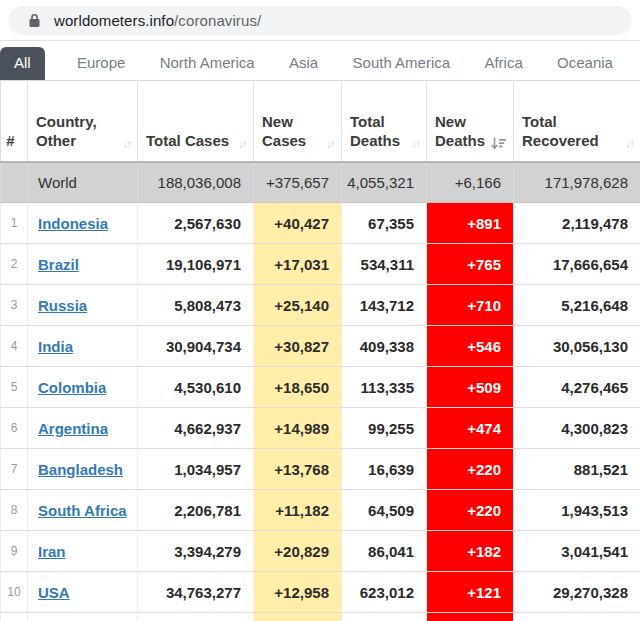  What do you see at coordinates (320, 388) in the screenshot?
I see `table-row: 5Colombia4,530,610+18,650113,335+5094,27…` at bounding box center [320, 388].